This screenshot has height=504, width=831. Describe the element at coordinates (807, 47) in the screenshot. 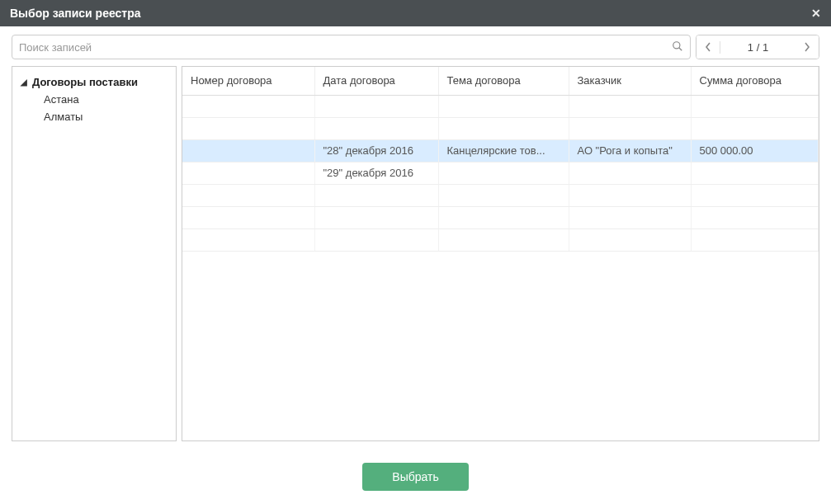

I see `next-page-button` at that location.